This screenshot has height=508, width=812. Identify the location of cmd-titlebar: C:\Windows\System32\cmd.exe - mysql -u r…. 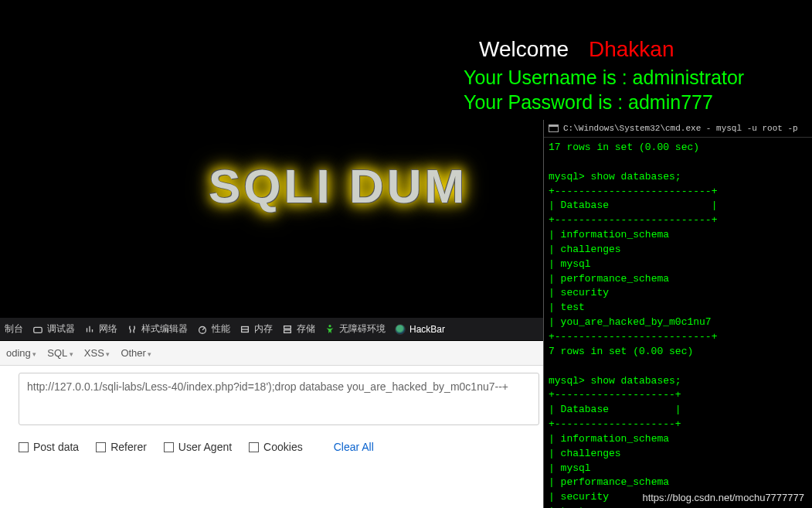
(678, 128).